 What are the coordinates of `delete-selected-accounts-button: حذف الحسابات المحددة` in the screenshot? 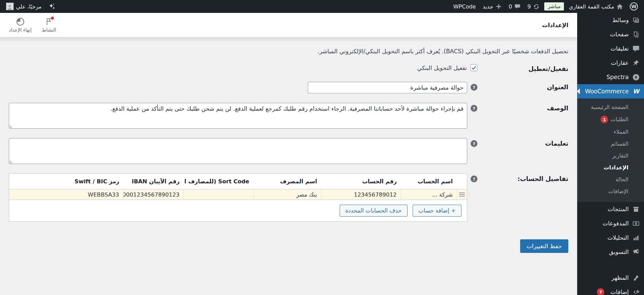 It's located at (374, 210).